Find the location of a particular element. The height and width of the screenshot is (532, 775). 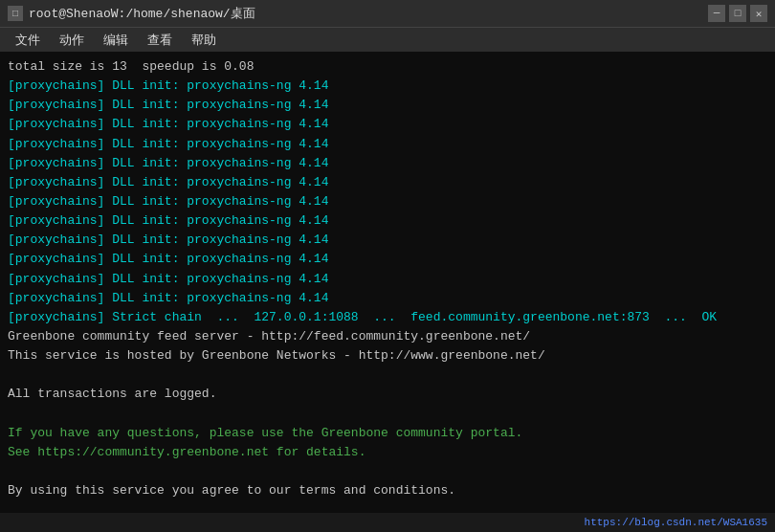

footer-link: https://blog.csdn.net/WSA1635 is located at coordinates (675, 522).